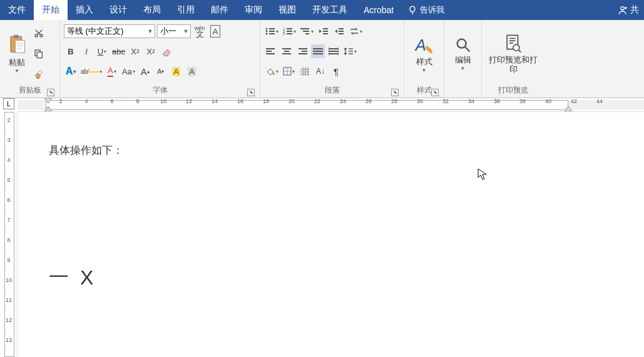 The image size is (644, 357). I want to click on bold-button: B, so click(71, 51).